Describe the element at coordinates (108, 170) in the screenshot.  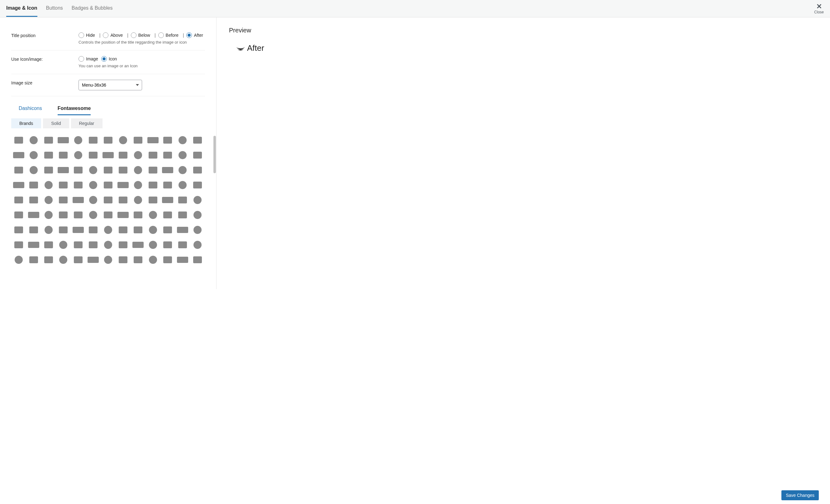
I see `icon-behance` at that location.